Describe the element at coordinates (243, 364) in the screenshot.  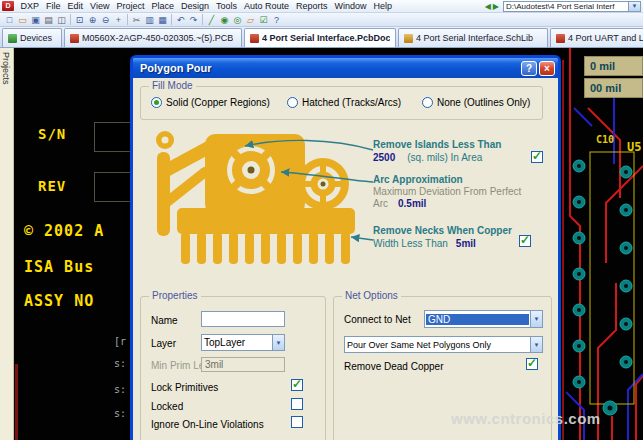
I see `min-prim-length-field: 3mil` at that location.